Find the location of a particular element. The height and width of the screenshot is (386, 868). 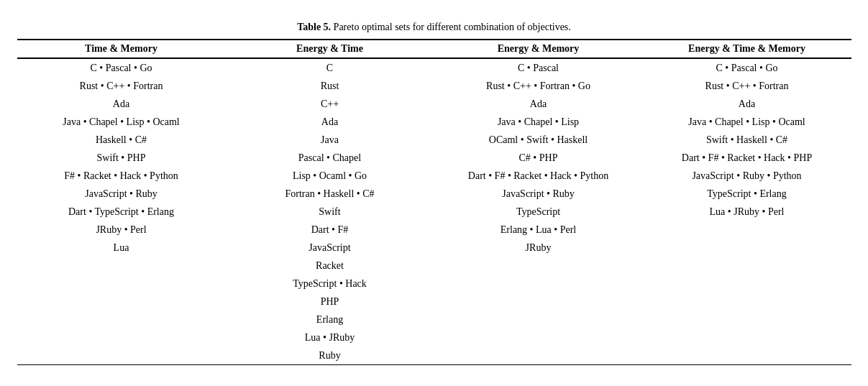

table-row: Ruby is located at coordinates (434, 356).